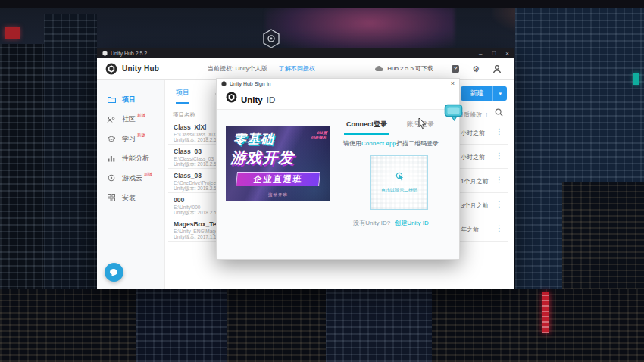  What do you see at coordinates (411, 68) in the screenshot?
I see `update-text: Hub 2.5.5 可下载` at bounding box center [411, 68].